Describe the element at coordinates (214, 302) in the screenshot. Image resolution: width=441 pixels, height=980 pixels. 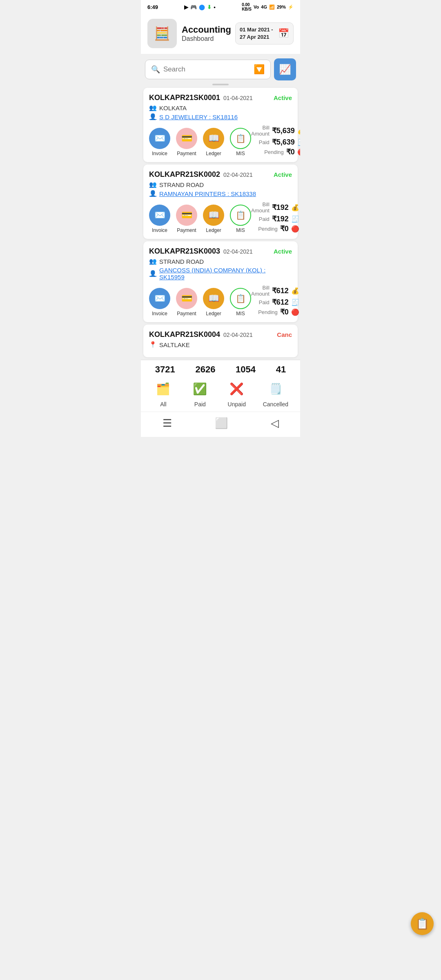
I see `action-ledger-3: 📖 Ledger` at that location.